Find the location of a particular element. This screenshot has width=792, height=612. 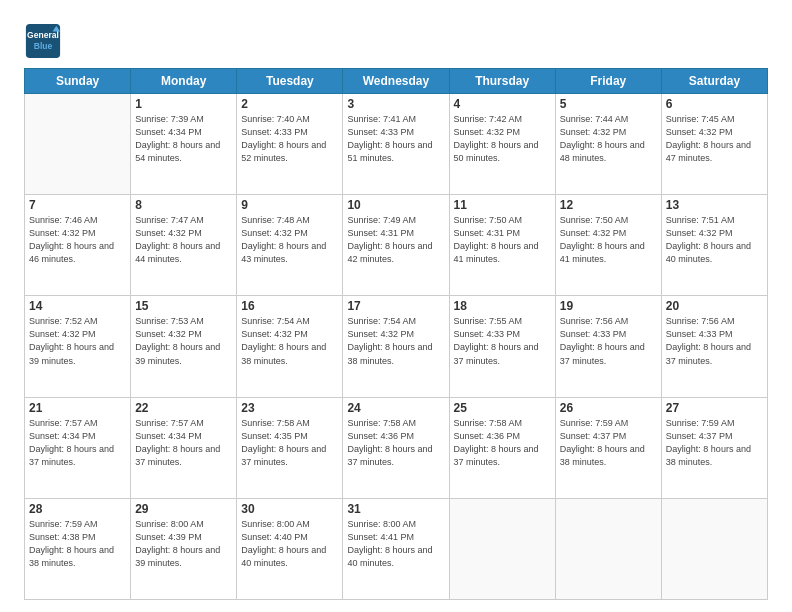

day-number: 15 is located at coordinates (184, 306).